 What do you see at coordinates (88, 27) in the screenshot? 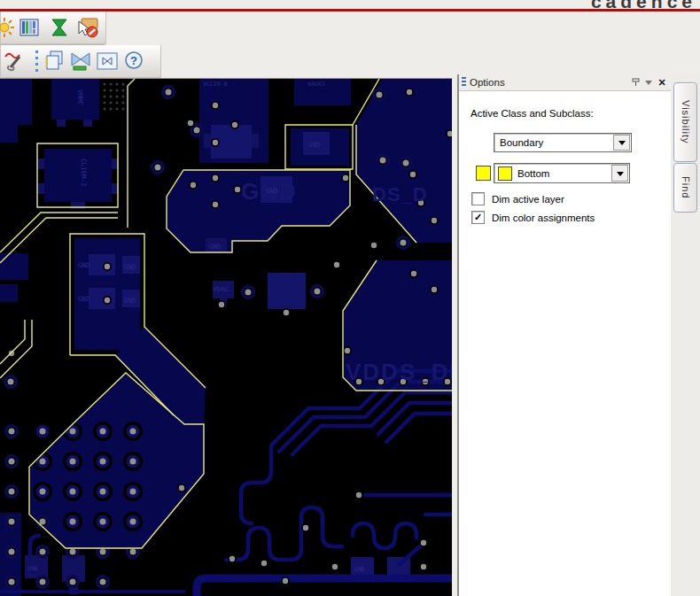
I see `select-disabled-cursor-icon` at bounding box center [88, 27].